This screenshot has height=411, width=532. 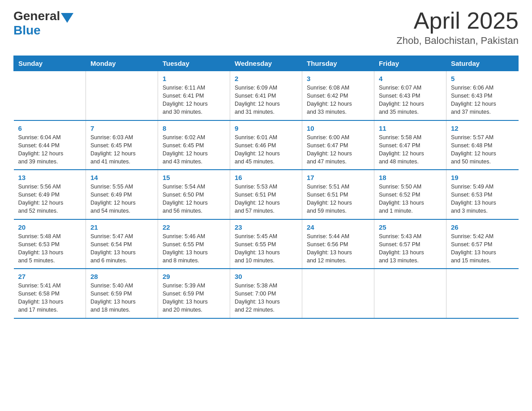 I want to click on day-info: Sunrise: 6:01 AM Sunset: 6:46 PM Dayligh…, so click(x=266, y=150).